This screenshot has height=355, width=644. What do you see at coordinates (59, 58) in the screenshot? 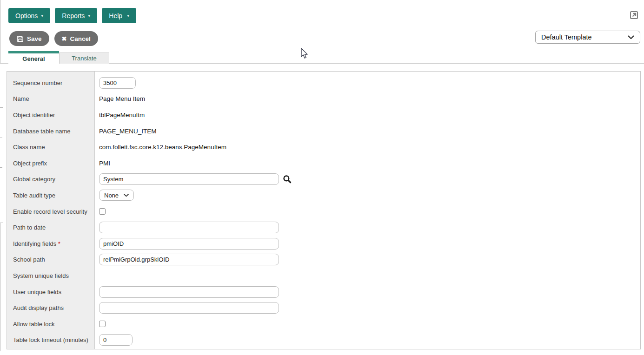
I see `tab-bar: General Translate` at bounding box center [59, 58].